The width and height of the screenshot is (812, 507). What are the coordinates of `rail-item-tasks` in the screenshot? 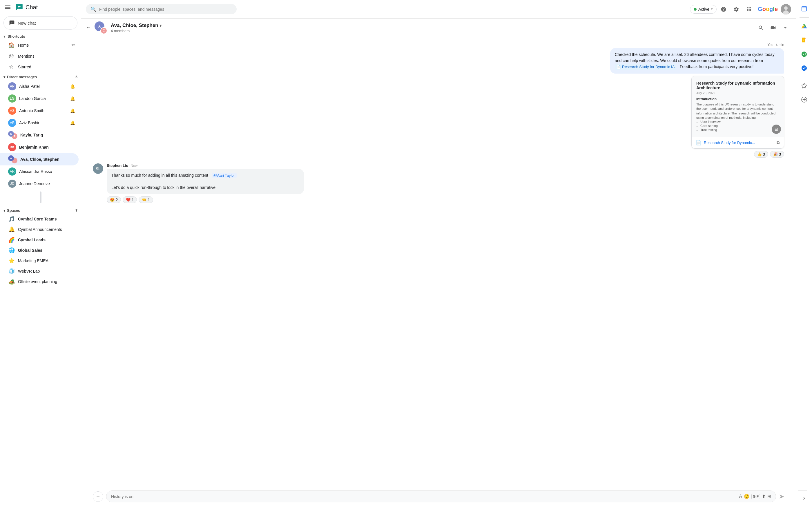 It's located at (804, 68).